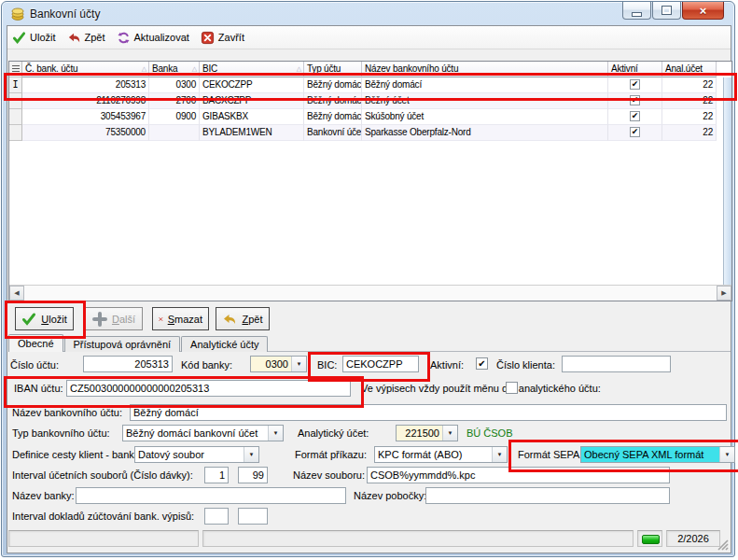 The height and width of the screenshot is (560, 738). I want to click on bank-name-label: Název banky:, so click(43, 496).